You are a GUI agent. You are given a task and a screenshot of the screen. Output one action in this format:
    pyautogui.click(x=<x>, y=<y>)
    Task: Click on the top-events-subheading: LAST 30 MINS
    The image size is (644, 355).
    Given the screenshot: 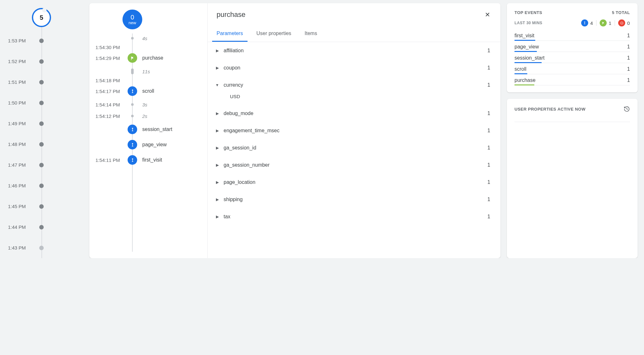 What is the action you would take?
    pyautogui.click(x=528, y=23)
    